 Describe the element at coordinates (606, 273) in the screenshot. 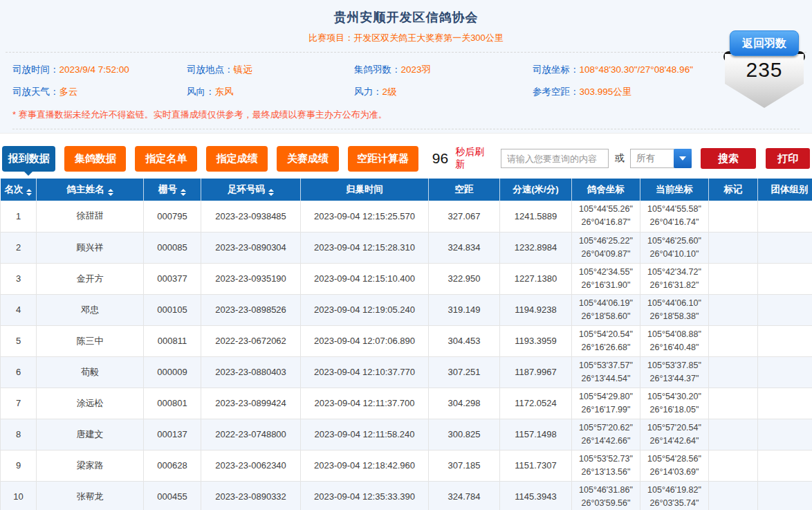

I see `coord-line: 105°42'34.55"` at that location.